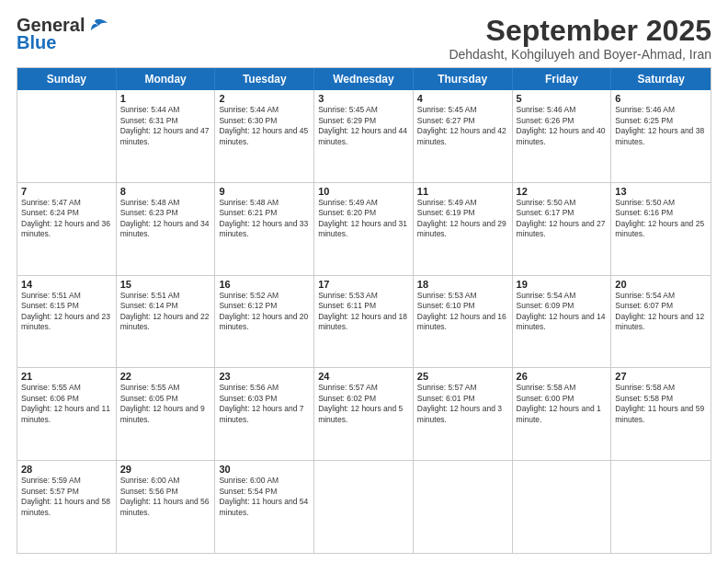  Describe the element at coordinates (364, 136) in the screenshot. I see `calendar-cell: 3Sunrise: 5:45 AM Sunset: 6:29 PM Daylig…` at that location.